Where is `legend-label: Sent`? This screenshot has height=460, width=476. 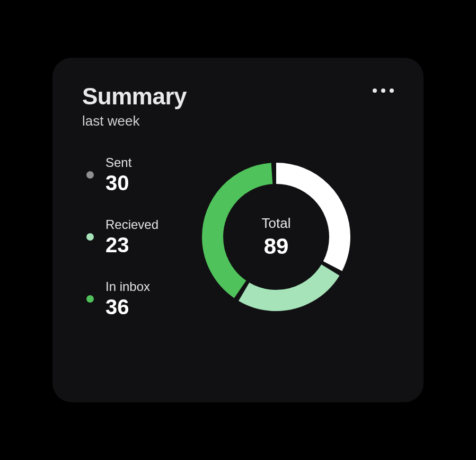
legend-label: Sent is located at coordinates (119, 163).